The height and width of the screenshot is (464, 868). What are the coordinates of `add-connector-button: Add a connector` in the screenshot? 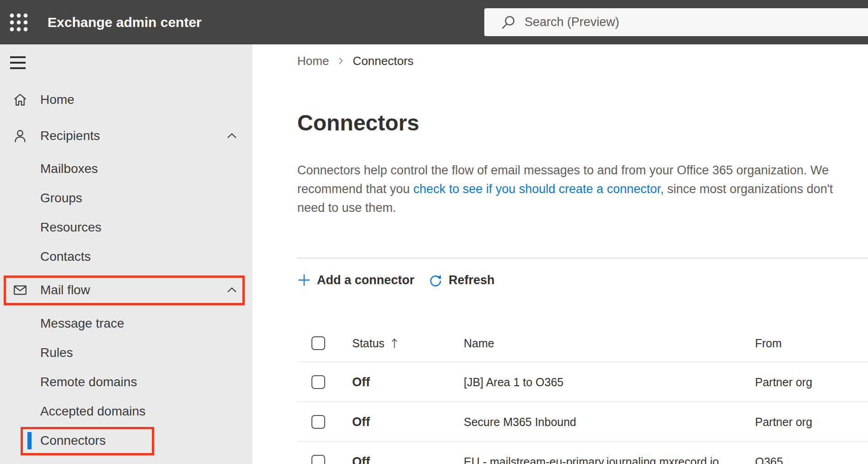 It's located at (356, 280).